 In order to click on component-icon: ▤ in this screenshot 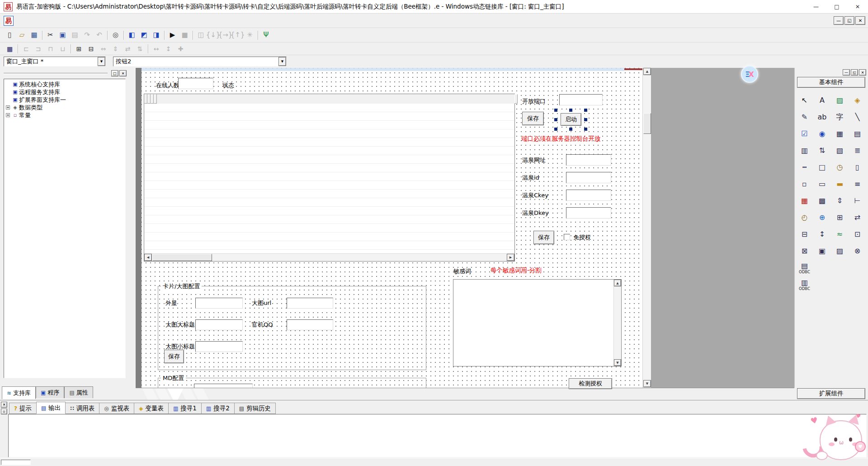, I will do `click(857, 134)`.